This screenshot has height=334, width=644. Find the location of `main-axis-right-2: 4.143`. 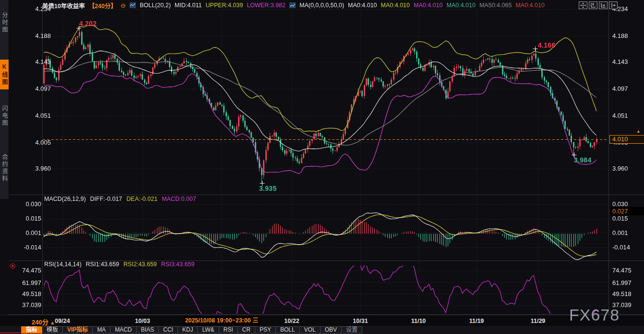

main-axis-right-2: 4.143 is located at coordinates (620, 62).